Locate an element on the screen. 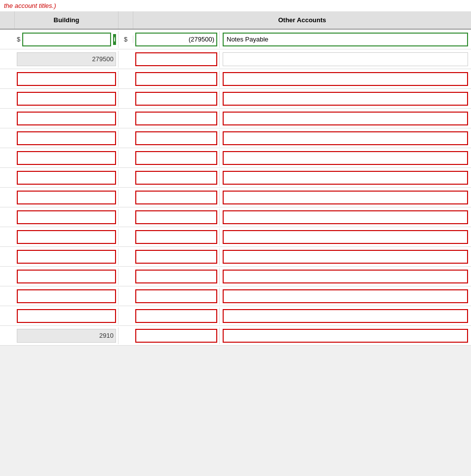  header-other-accounts: Other Accounts is located at coordinates (302, 20).